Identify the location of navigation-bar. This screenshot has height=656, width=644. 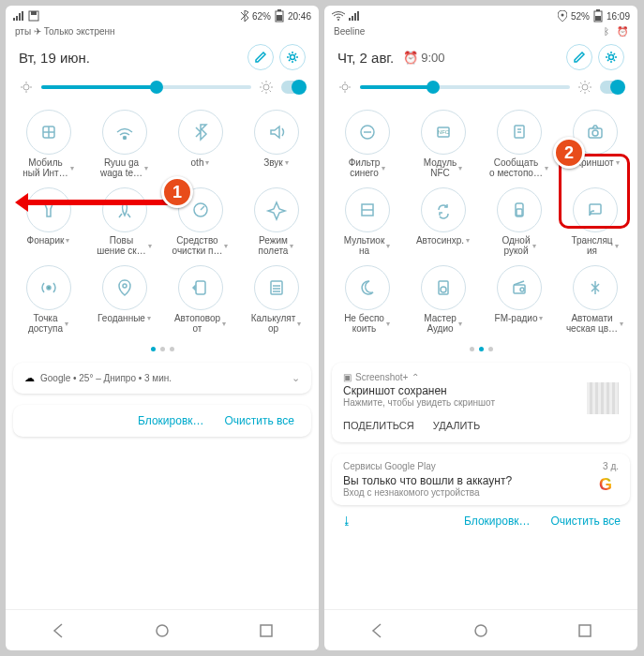
(162, 630).